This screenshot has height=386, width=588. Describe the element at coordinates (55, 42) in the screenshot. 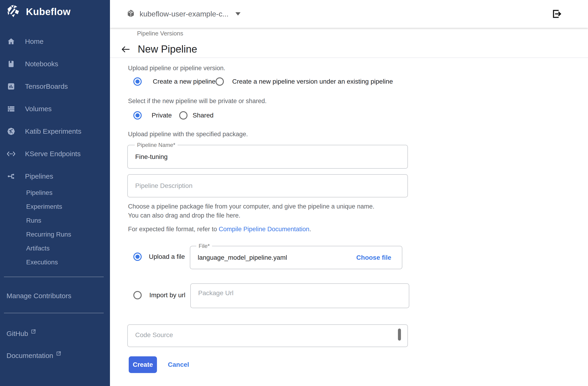

I see `sidebar-item-home: Home` at that location.